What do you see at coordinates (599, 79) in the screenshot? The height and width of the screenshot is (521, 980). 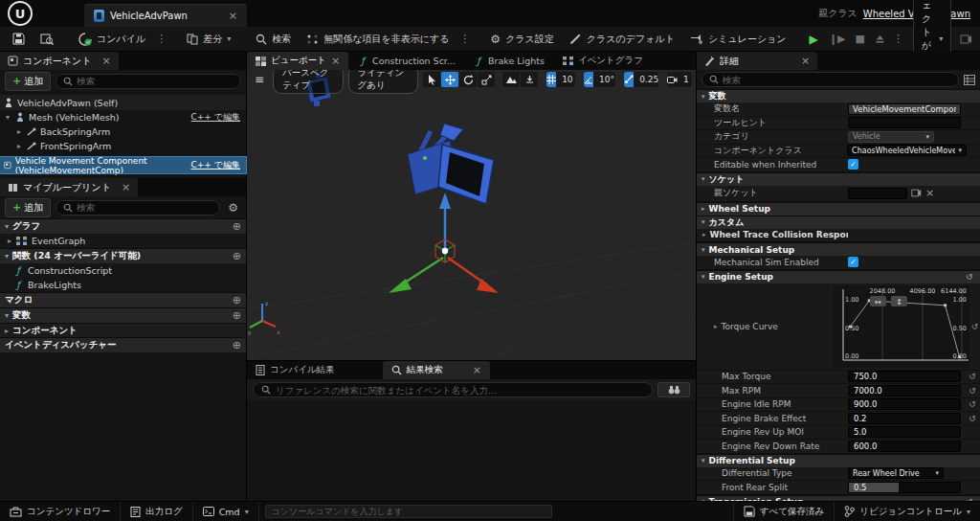 I see `angle-snap-control: 10°` at bounding box center [599, 79].